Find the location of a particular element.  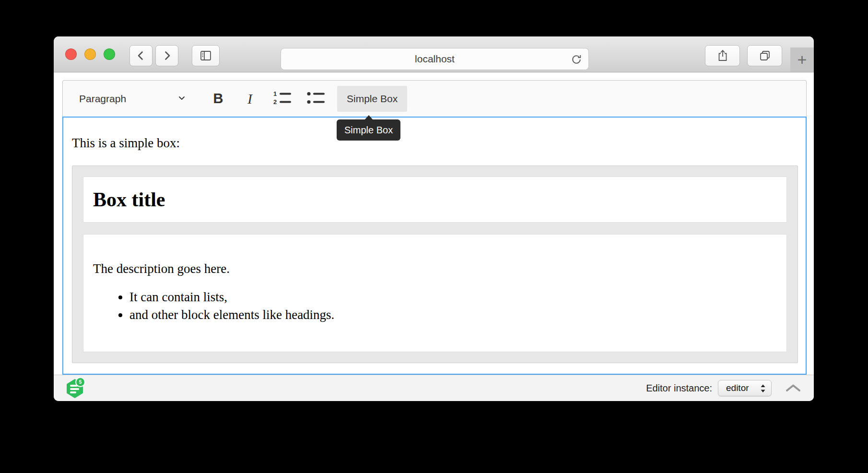

close-window-button is located at coordinates (71, 54).